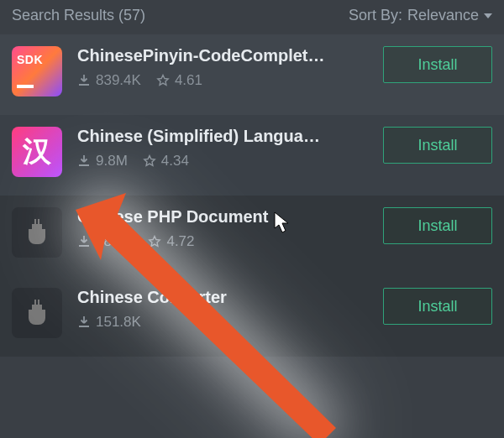  I want to click on plugin-meta: 48.1K 4.72, so click(223, 242).